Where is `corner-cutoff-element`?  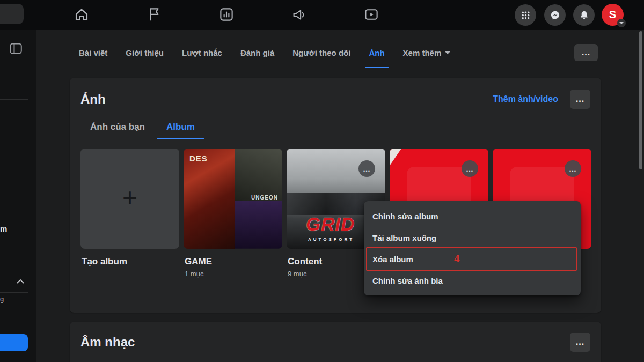 corner-cutoff-element is located at coordinates (12, 14).